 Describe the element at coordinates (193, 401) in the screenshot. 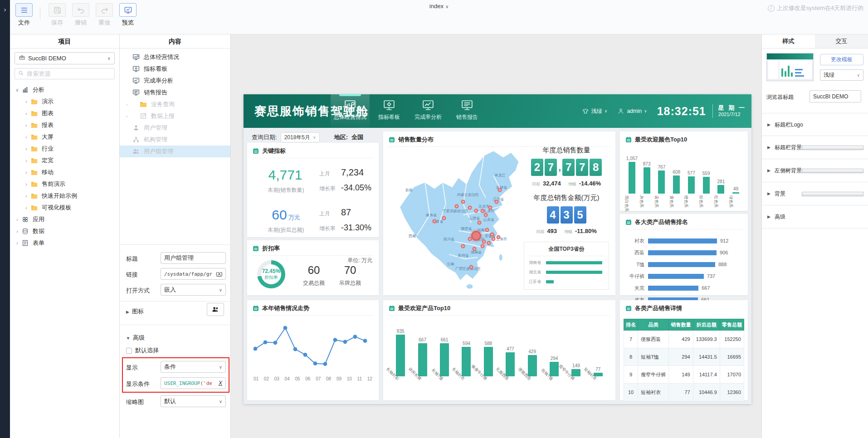

I see `thumbnail-select: 默认 ∨` at that location.